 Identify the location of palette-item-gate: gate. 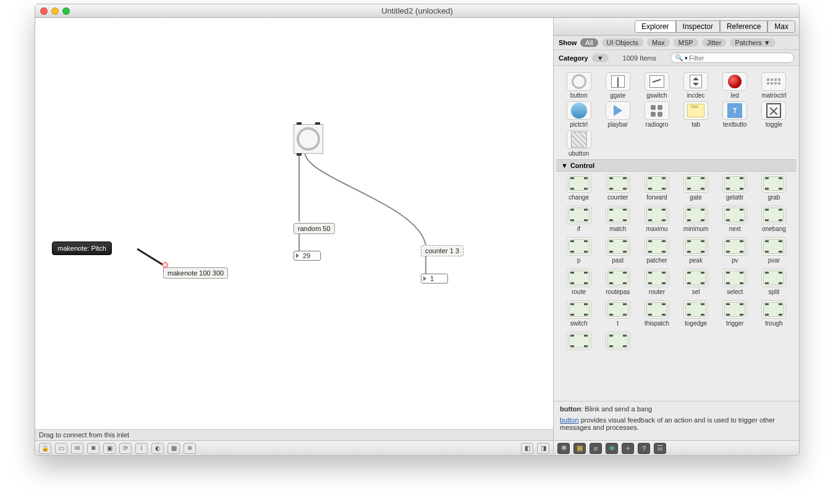
(696, 188).